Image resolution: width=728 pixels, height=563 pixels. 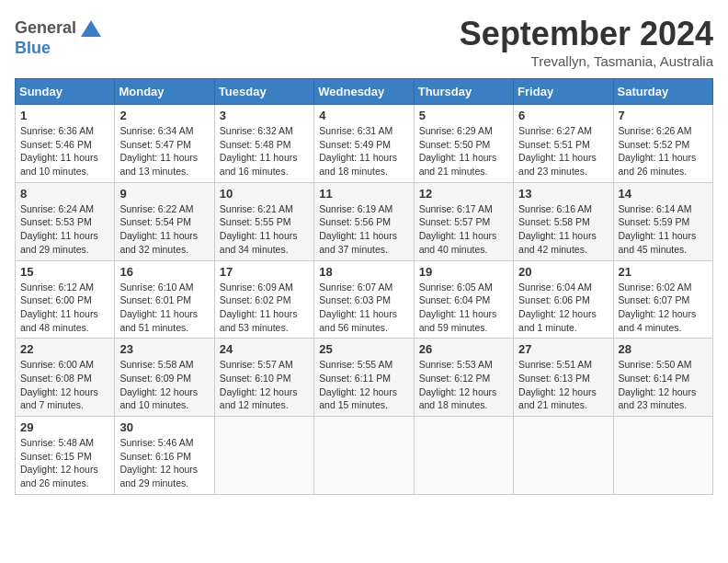 I want to click on day-cell-3: 3 Sunrise: 6:32 AM Sunset: 5:48 PM Dayli…, so click(x=264, y=144).